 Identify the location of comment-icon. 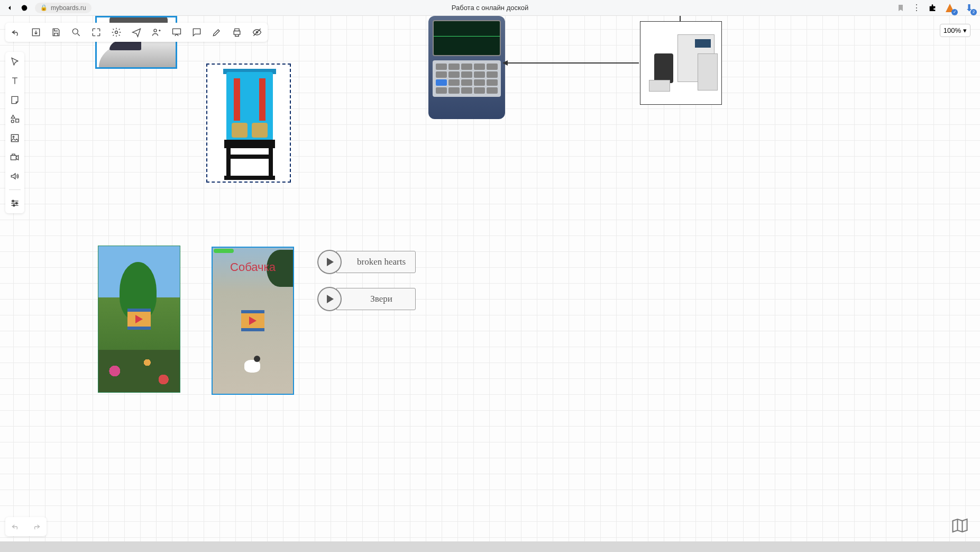
(197, 32).